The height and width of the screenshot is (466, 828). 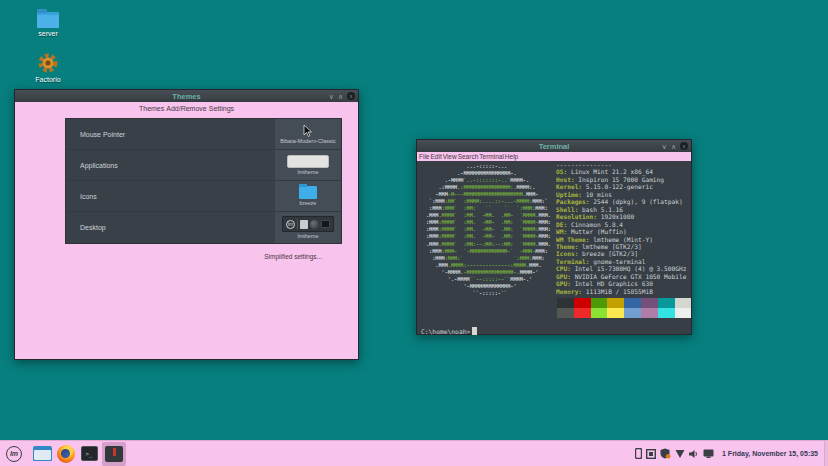 What do you see at coordinates (89, 454) in the screenshot?
I see `terminal-launcher: >_` at bounding box center [89, 454].